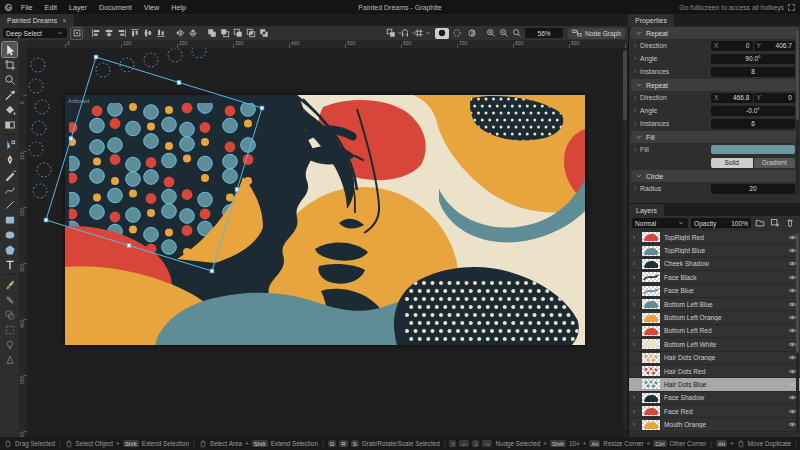 This screenshot has height=450, width=800. What do you see at coordinates (714, 137) in the screenshot?
I see `section-fill: Fill` at bounding box center [714, 137].